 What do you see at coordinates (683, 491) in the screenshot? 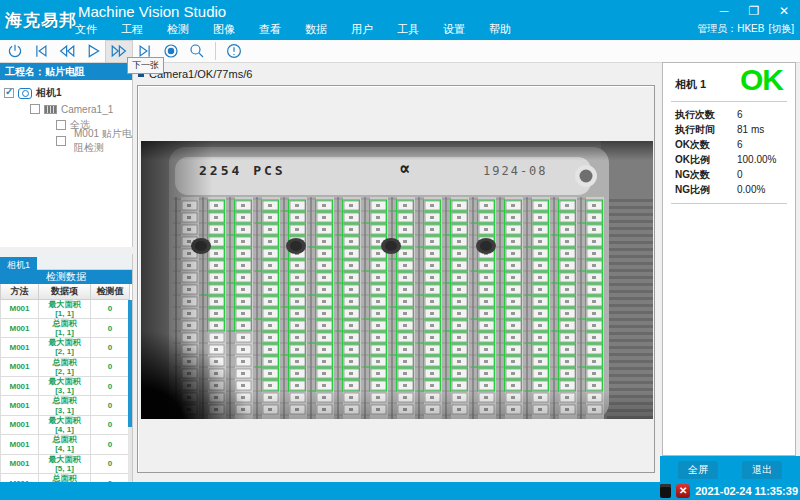
I see `error-status-icon: ✕` at bounding box center [683, 491].